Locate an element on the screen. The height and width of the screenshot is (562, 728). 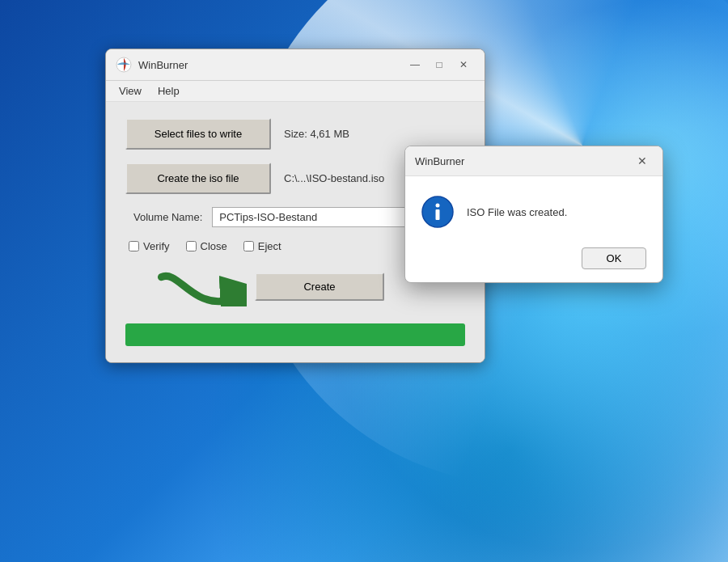
menu-help: Help is located at coordinates (168, 91).